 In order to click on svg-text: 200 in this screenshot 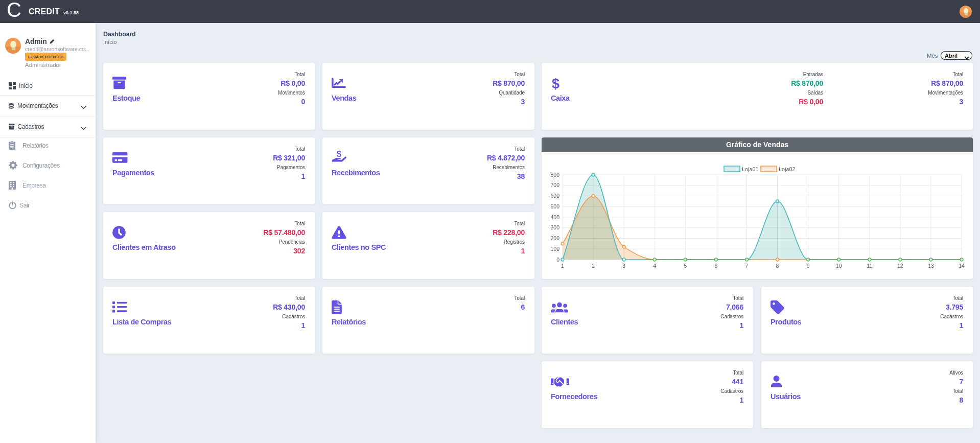, I will do `click(555, 238)`.